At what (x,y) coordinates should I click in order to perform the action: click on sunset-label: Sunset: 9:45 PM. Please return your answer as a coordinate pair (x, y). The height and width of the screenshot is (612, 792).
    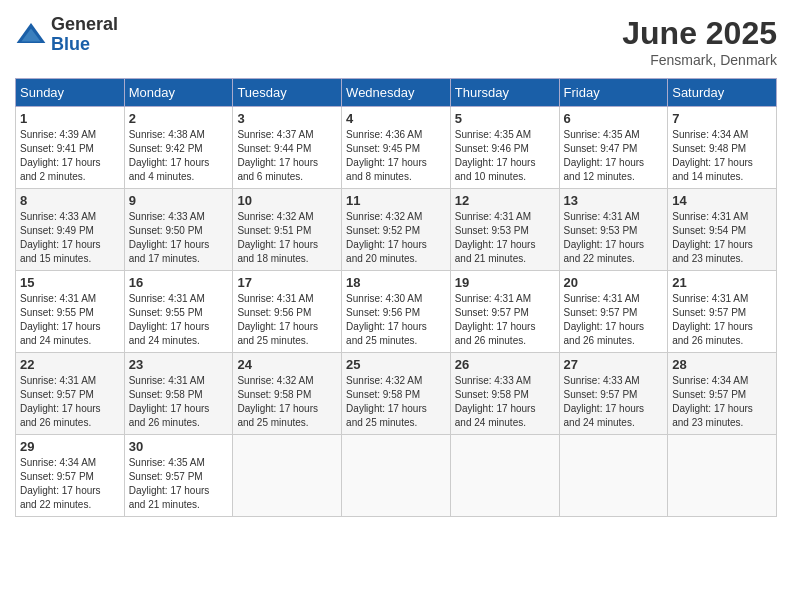
    Looking at the image, I should click on (383, 148).